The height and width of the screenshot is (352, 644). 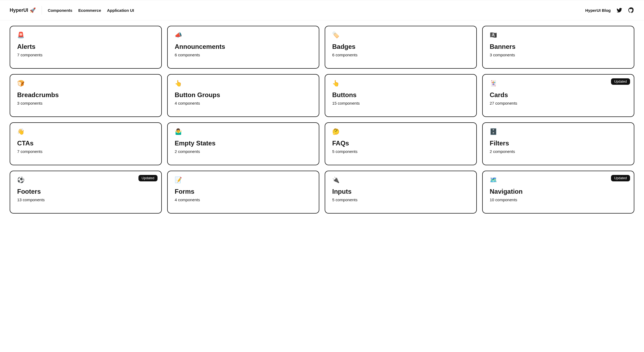 I want to click on card-title: FAQs, so click(x=401, y=143).